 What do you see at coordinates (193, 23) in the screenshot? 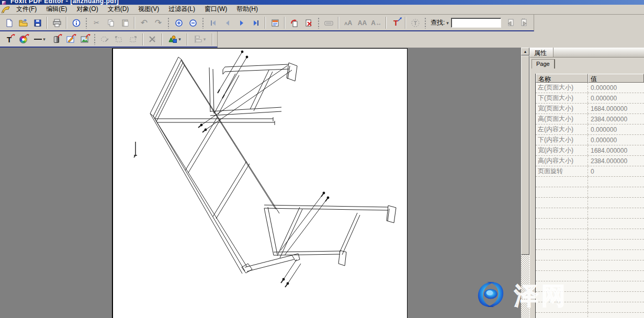
I see `zoom-out-button` at bounding box center [193, 23].